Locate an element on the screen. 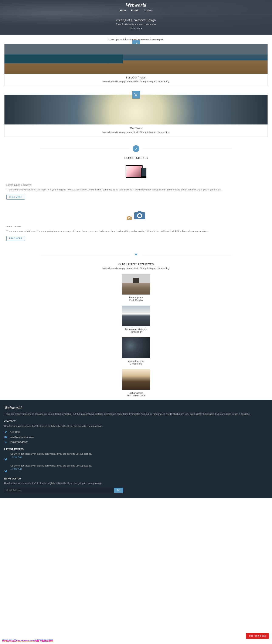 This screenshot has height=644, width=272. project-category: E-marketing is located at coordinates (136, 364).